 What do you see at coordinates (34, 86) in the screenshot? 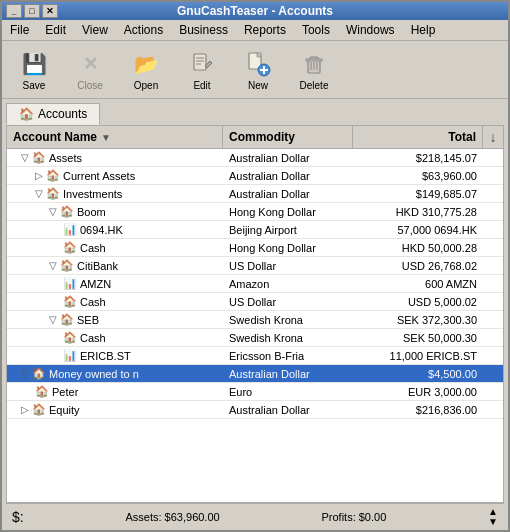
I see `save-label: Save` at bounding box center [34, 86].